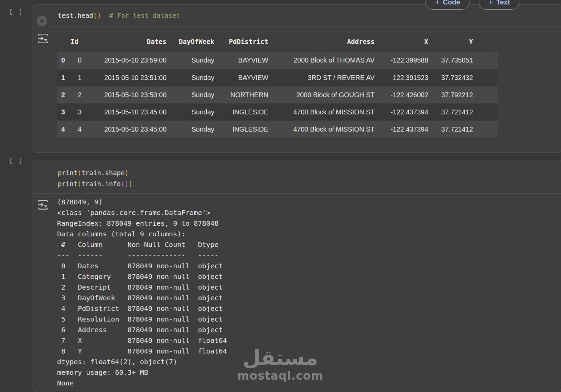 The image size is (561, 392). What do you see at coordinates (464, 42) in the screenshot?
I see `col-header-y: Y` at bounding box center [464, 42].